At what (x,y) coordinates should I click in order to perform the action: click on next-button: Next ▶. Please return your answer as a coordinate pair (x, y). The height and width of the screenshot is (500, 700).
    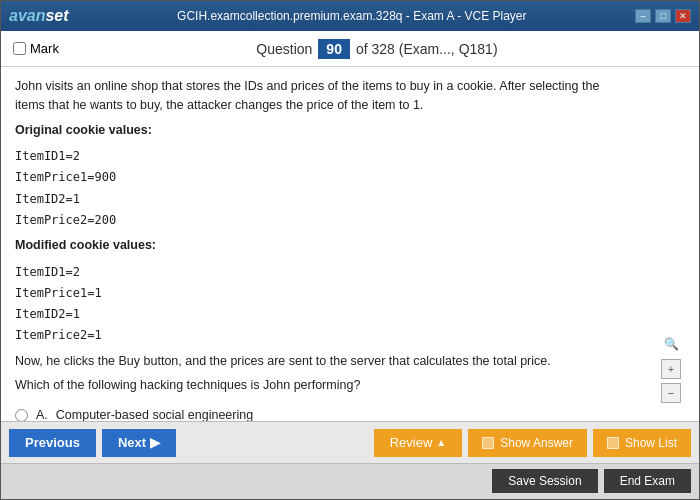
    Looking at the image, I should click on (139, 443).